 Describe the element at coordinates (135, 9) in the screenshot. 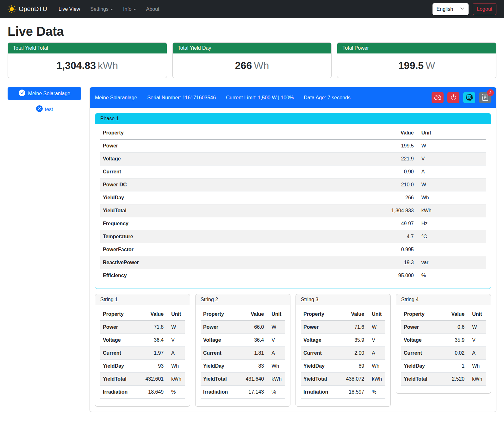

I see `chevron-down-icon` at that location.